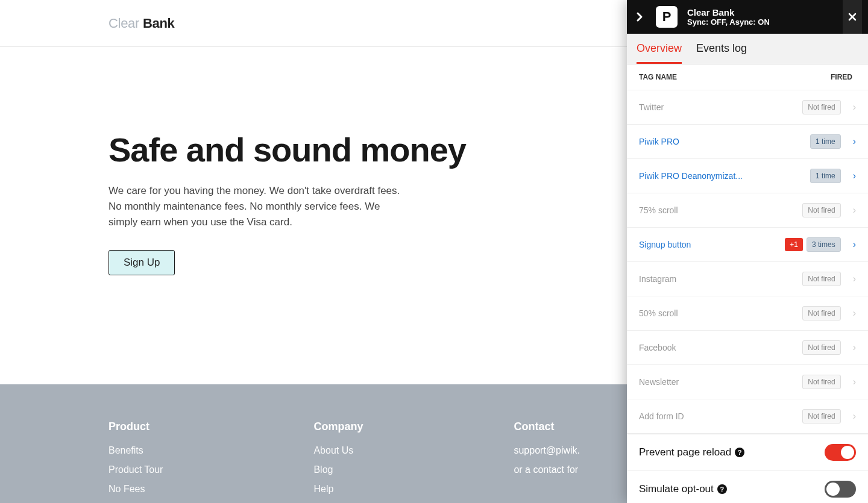 This screenshot has width=868, height=503. I want to click on panel-options: Prevent page reload ? Simulate opt-out ?, so click(747, 469).